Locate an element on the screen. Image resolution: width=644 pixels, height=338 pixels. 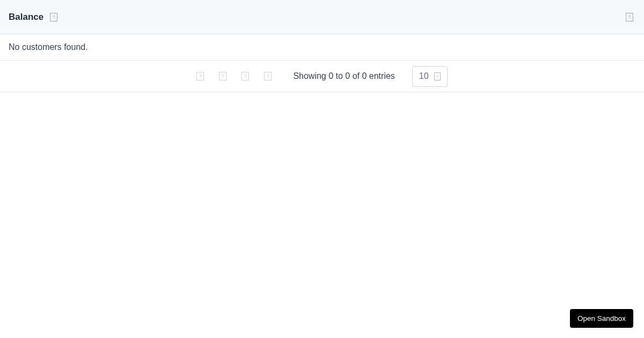
open-sandbox-button: Open Sandbox is located at coordinates (602, 319).